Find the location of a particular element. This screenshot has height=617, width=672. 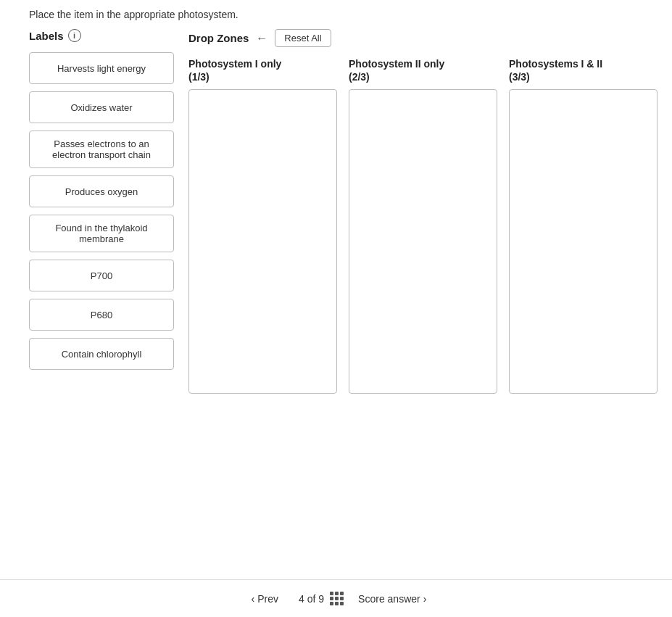

prev-label: Prev is located at coordinates (268, 599).